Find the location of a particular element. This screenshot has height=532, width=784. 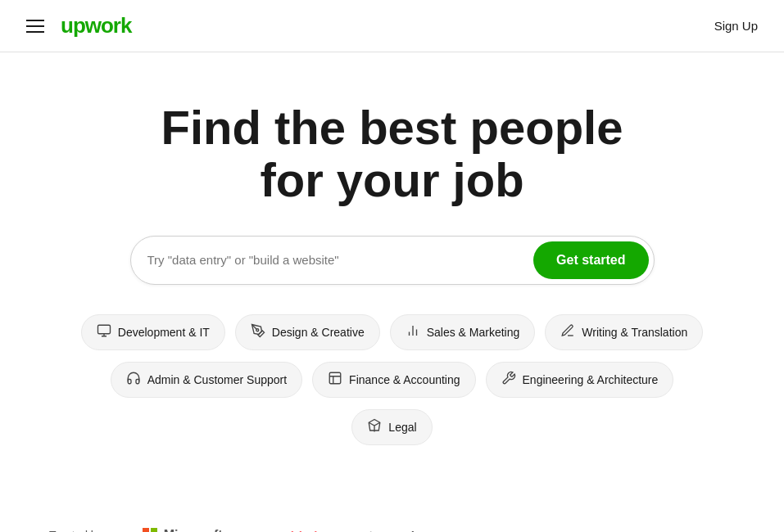

nasdaq-text: Nasdaq is located at coordinates (406, 530).